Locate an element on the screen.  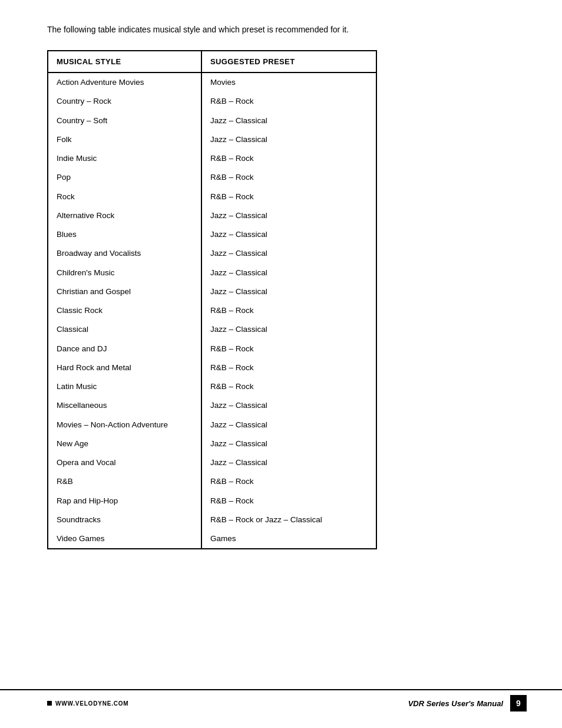
musical-style-cell: New Age is located at coordinates (125, 444).